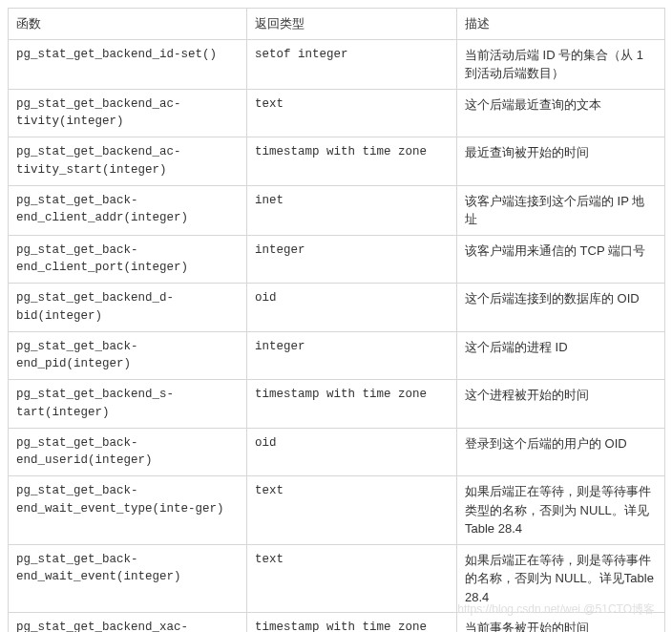 The width and height of the screenshot is (672, 632). Describe the element at coordinates (128, 307) in the screenshot. I see `func-cell: pg_stat_get_backend_d-bid(integer)` at that location.